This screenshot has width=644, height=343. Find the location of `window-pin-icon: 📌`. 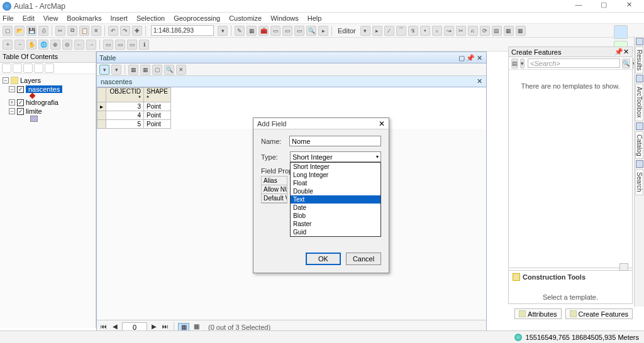

window-pin-icon: 📌 is located at coordinates (470, 58).